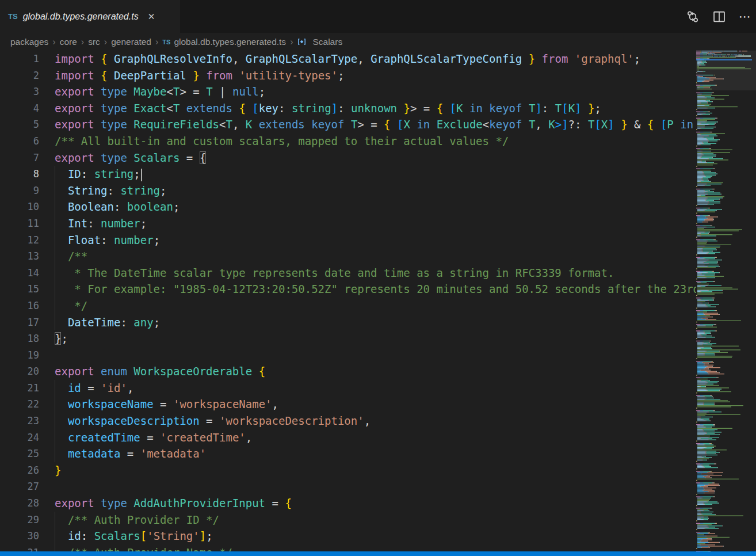  What do you see at coordinates (107, 241) in the screenshot?
I see `code-text: Float: number;` at bounding box center [107, 241].